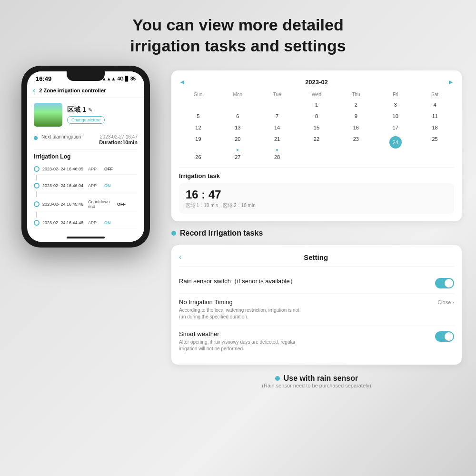 The width and height of the screenshot is (476, 476). Describe the element at coordinates (395, 142) in the screenshot. I see `cal-day-24: 24` at that location.